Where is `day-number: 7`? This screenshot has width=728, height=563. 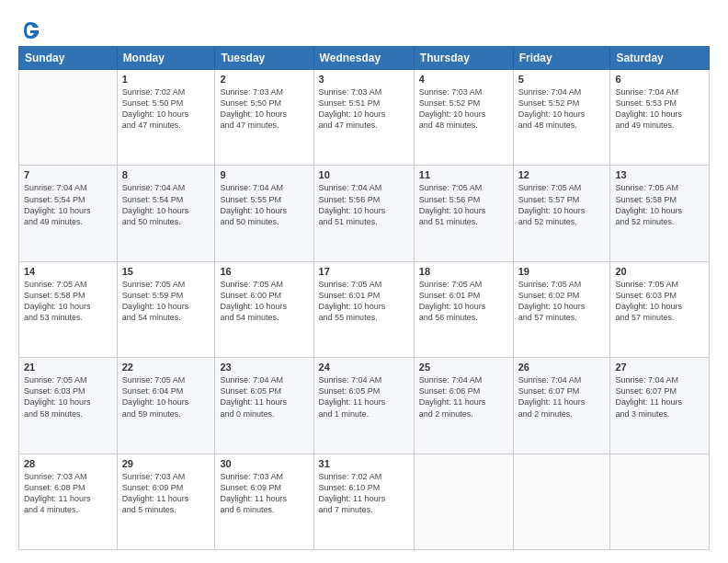 day-number: 7 is located at coordinates (68, 175).